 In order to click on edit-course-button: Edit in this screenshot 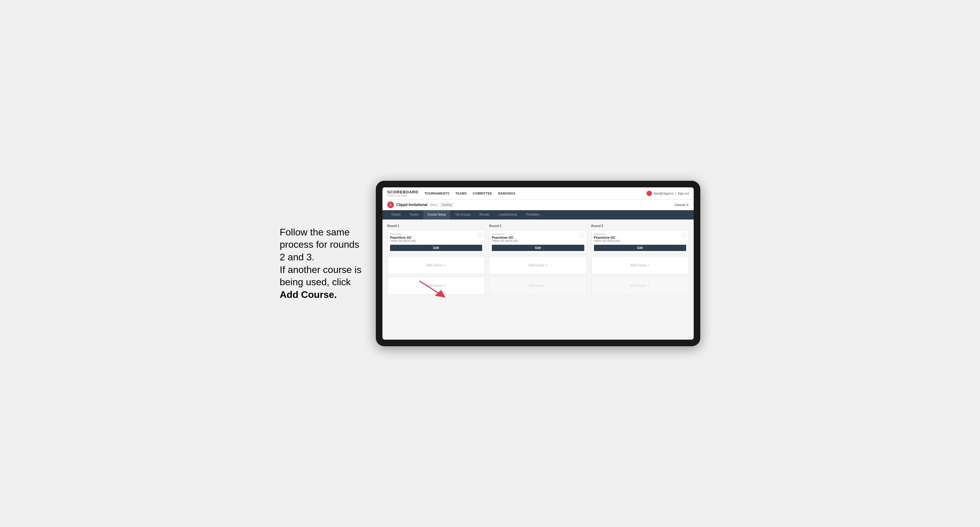, I will do `click(436, 248)`.